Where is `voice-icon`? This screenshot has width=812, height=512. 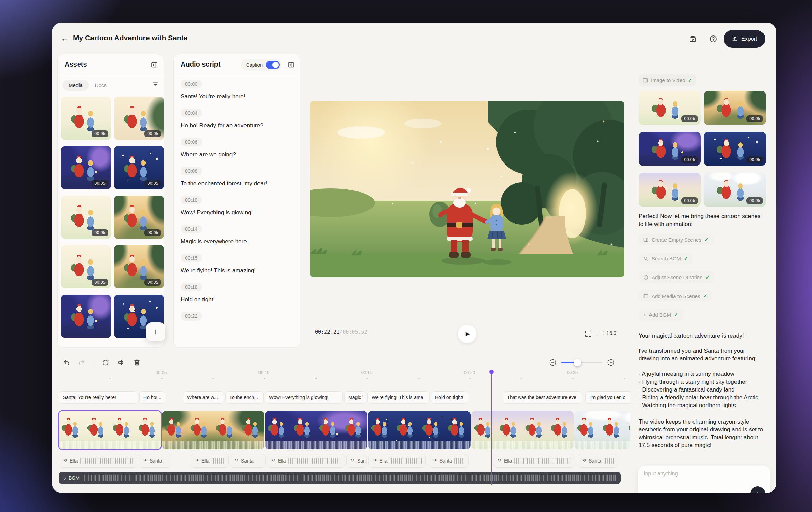
voice-icon is located at coordinates (435, 461).